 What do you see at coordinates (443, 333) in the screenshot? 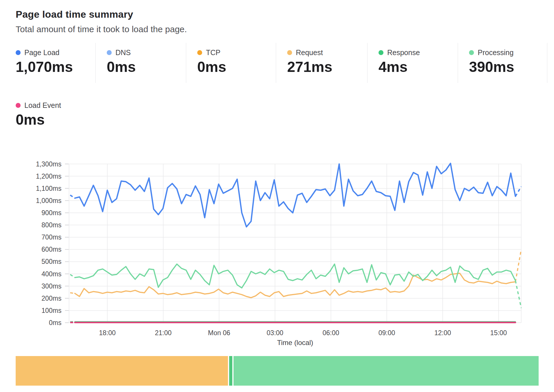
I see `x-tick-label: 12:00` at bounding box center [443, 333].